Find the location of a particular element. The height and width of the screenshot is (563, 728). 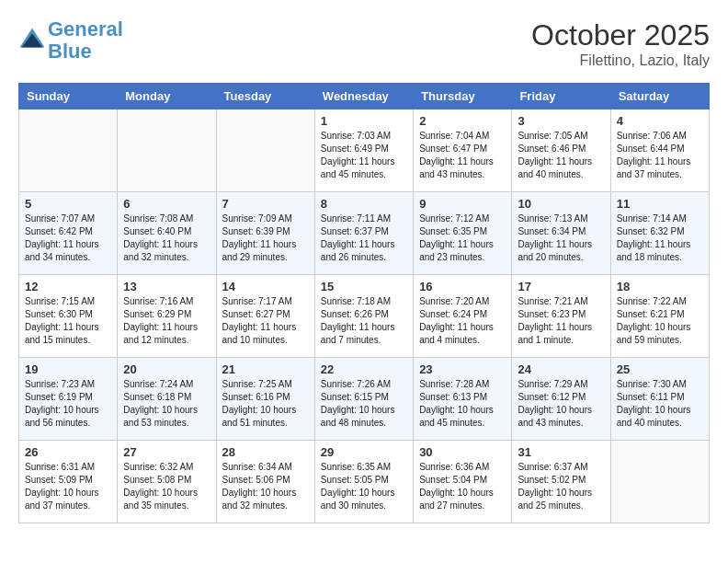

day-number: 24 is located at coordinates (561, 370).